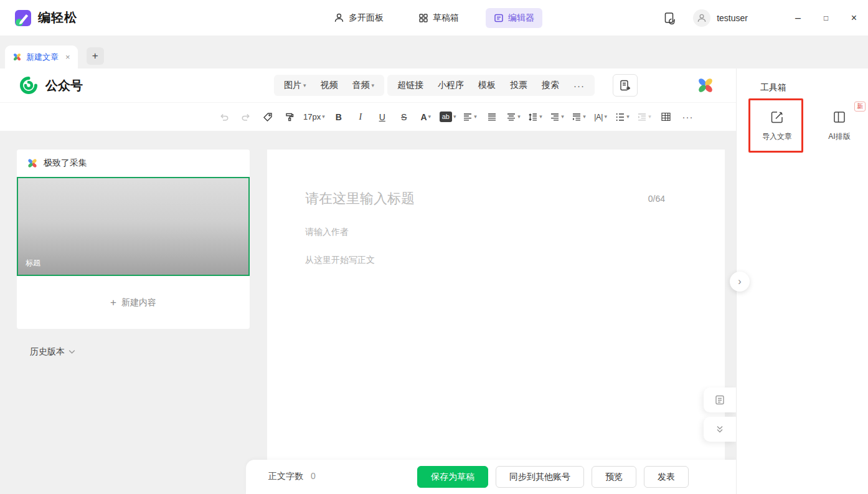 The width and height of the screenshot is (868, 494). Describe the element at coordinates (814, 88) in the screenshot. I see `toolbox-title: 工具箱` at that location.